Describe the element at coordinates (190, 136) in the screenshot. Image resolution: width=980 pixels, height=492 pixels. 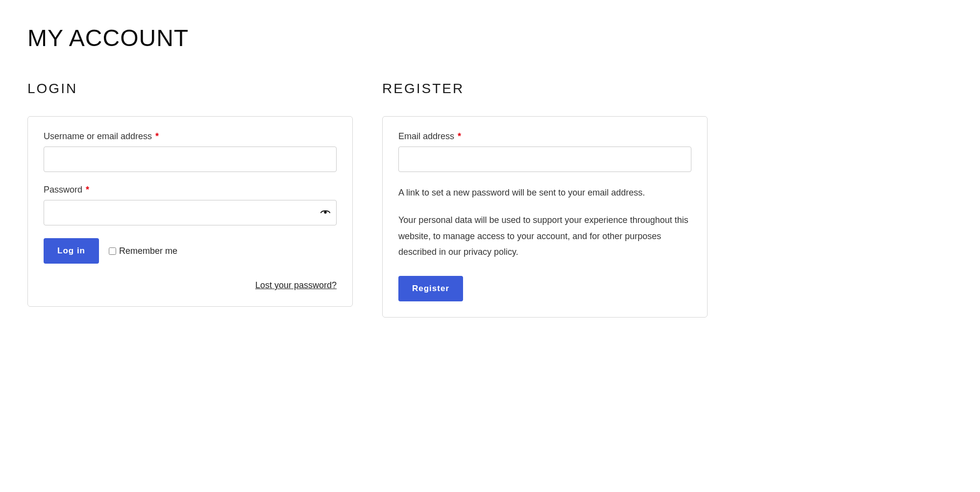
I see `username-label: Username or email address *` at that location.